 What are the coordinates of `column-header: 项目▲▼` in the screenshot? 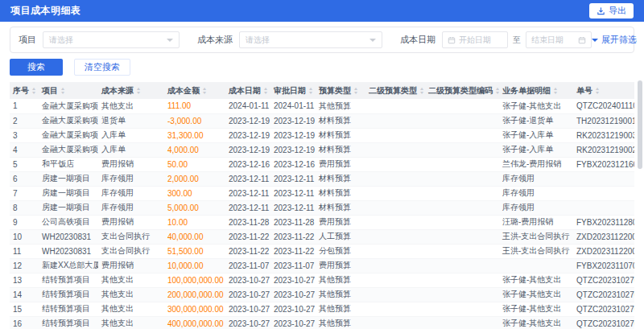 It's located at (68, 90).